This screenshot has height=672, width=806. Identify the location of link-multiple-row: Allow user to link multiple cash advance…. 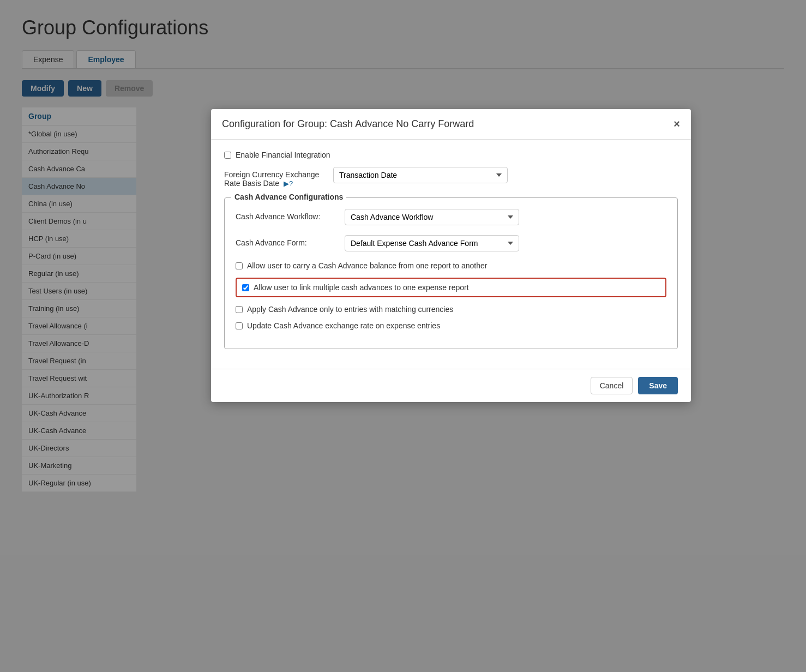
(451, 287).